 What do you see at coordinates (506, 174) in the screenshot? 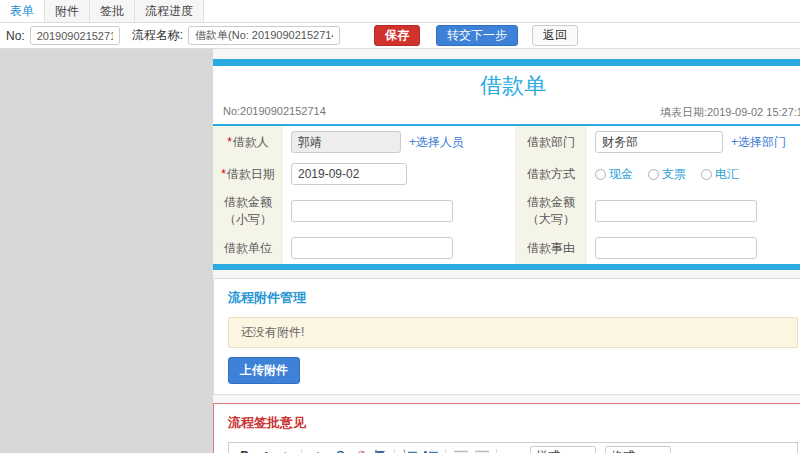
I see `form-row-date-method: *借款日期 借款方式 现金` at bounding box center [506, 174].